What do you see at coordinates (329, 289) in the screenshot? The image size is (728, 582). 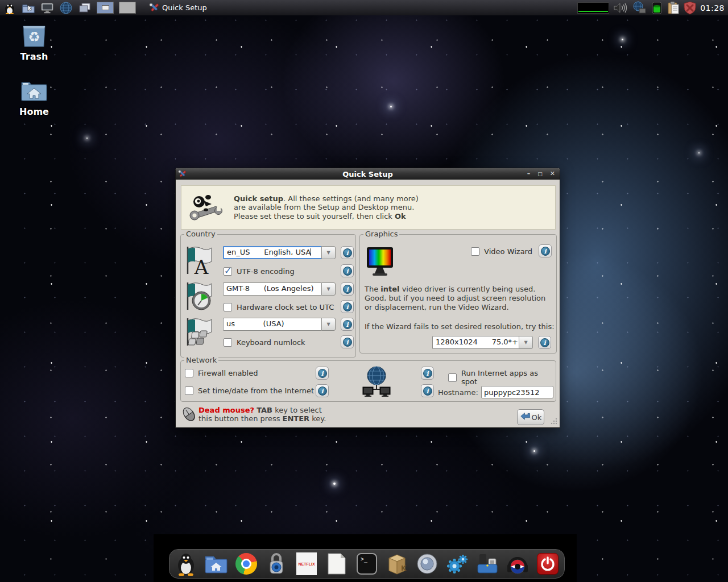 I see `timezone-dropdown-arrow` at bounding box center [329, 289].